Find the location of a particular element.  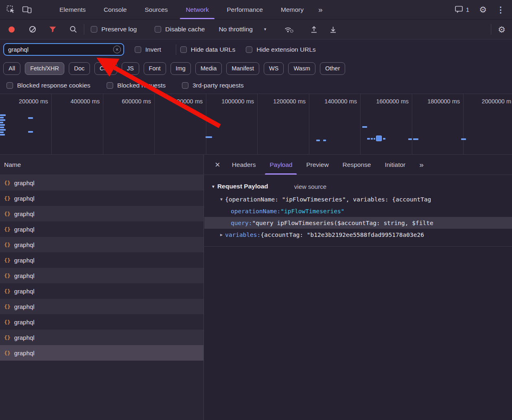

payload-entry-row: ▶ variables: {accountTag: "b12e3b2192ee5… is located at coordinates (358, 234).